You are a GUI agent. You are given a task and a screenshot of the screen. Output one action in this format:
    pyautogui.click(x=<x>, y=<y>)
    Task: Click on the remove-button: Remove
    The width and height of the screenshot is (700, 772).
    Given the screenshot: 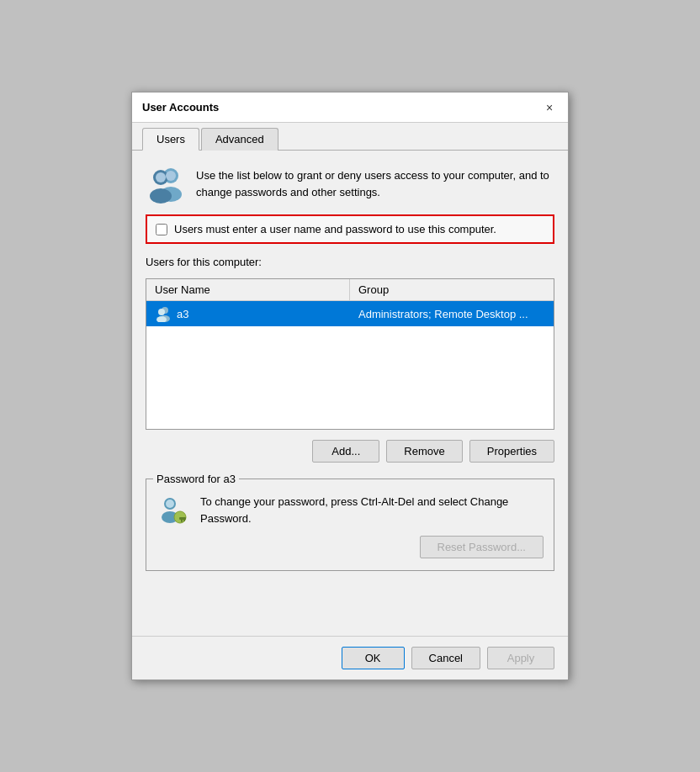 What is the action you would take?
    pyautogui.click(x=424, y=451)
    